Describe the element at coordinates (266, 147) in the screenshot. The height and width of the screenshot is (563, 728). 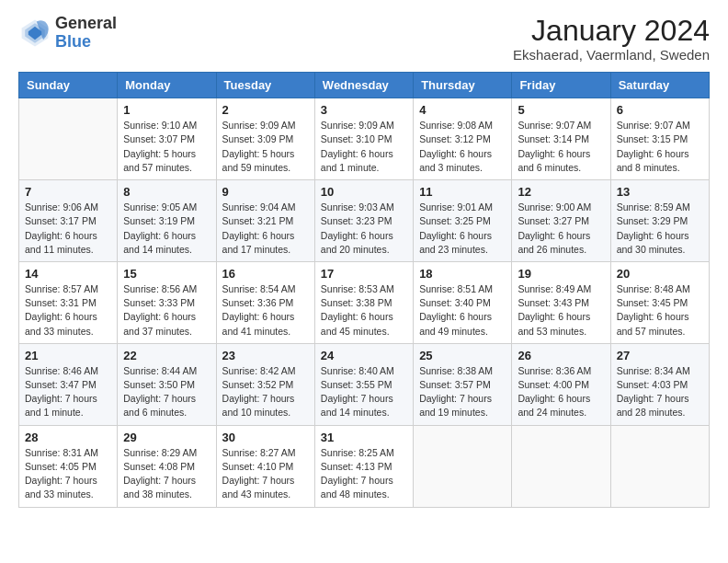
I see `day-info: Sunrise: 9:09 AM Sunset: 3:09 PM Dayligh…` at that location.